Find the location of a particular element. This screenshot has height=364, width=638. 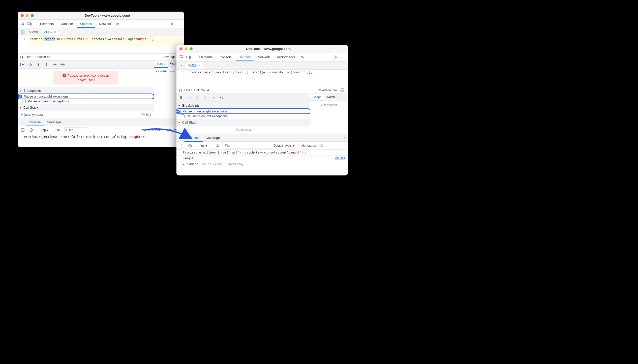

file-tab-vm30: VM30 is located at coordinates (34, 32).